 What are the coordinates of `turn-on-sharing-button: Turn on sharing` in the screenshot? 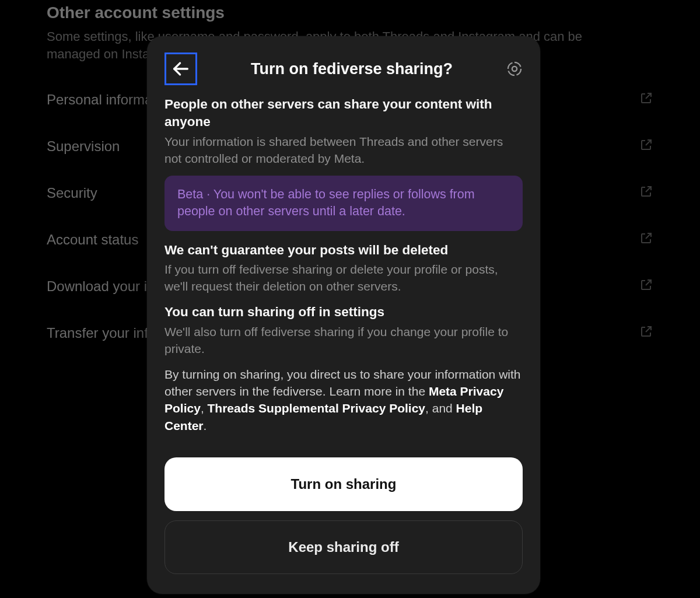 It's located at (344, 484).